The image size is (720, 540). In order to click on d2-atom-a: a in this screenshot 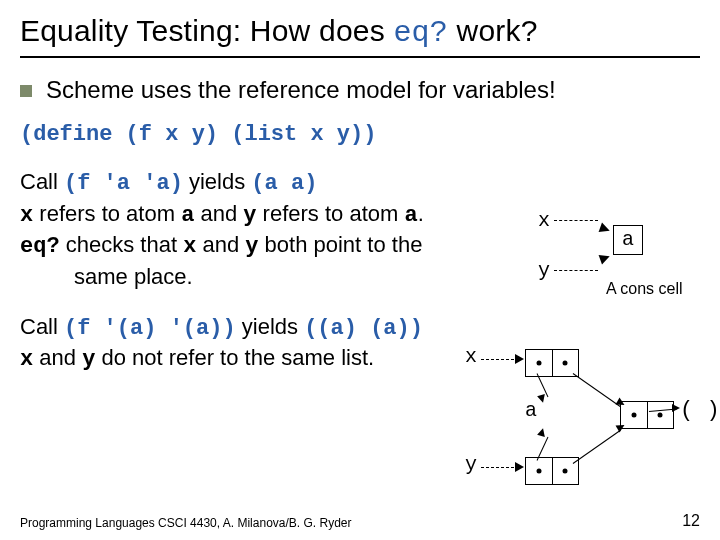, I will do `click(531, 410)`.